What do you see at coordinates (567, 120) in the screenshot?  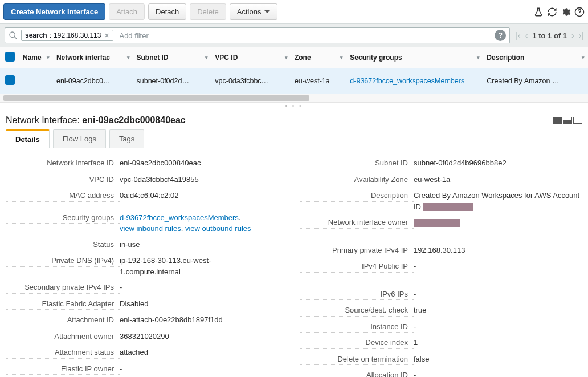 I see `layout-split-icon` at bounding box center [567, 120].